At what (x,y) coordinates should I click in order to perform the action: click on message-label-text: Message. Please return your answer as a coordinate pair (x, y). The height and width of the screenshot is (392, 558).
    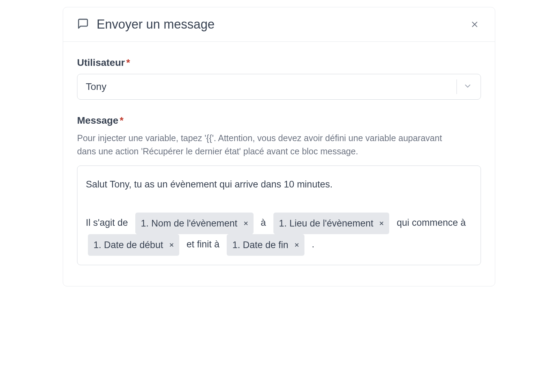
    Looking at the image, I should click on (98, 121).